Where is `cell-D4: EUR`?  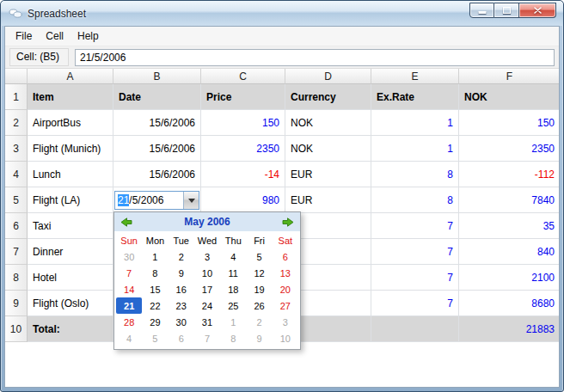
cell-D4: EUR is located at coordinates (328, 175).